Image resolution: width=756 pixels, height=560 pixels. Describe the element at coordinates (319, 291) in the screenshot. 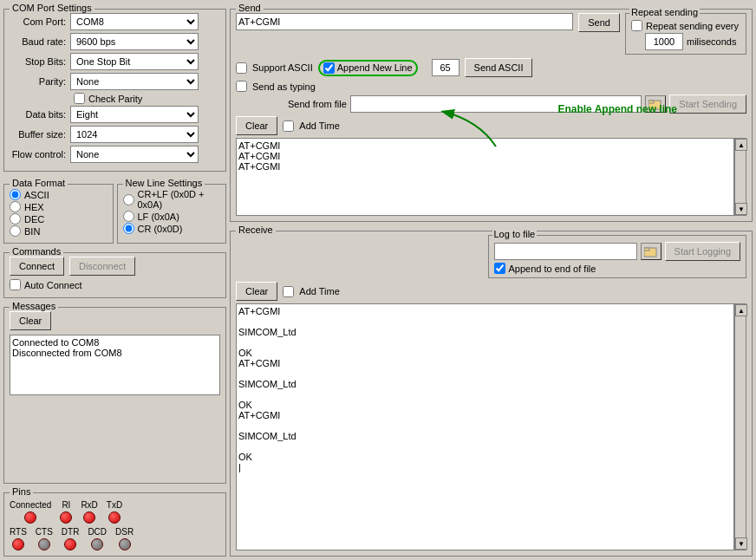

I see `receive-add-time-label: Add Time` at that location.